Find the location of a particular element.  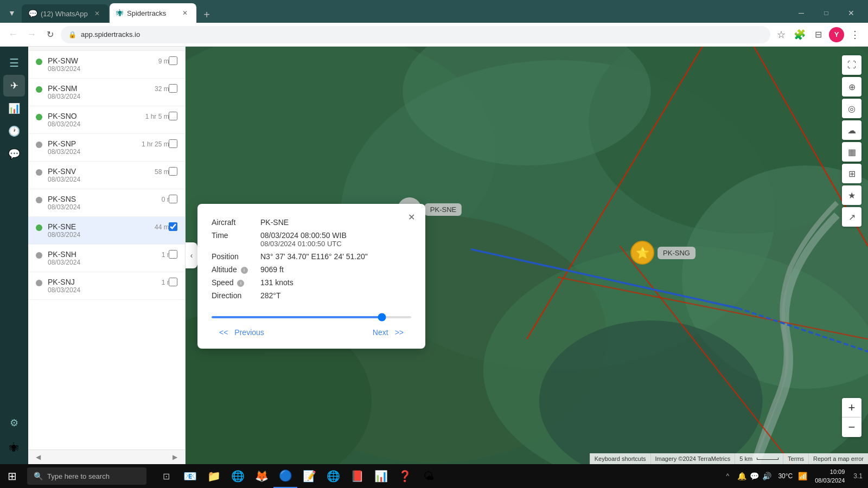

scroll-right-arrow: ▶ is located at coordinates (175, 457).